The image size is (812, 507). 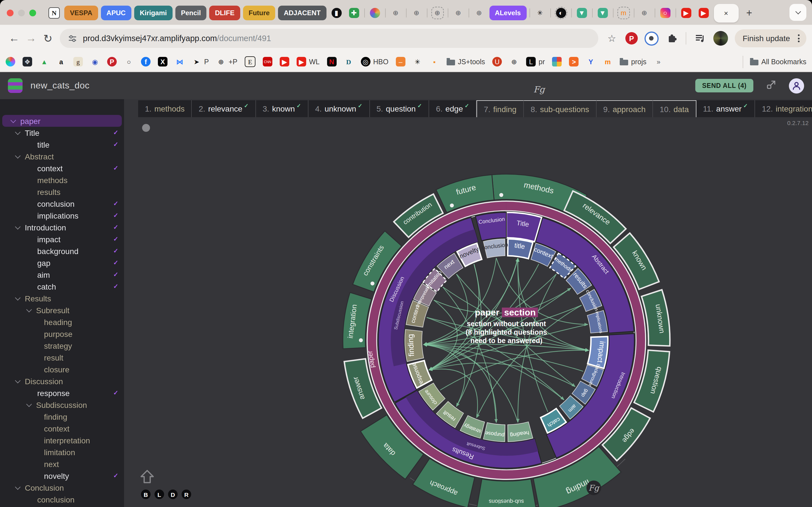 What do you see at coordinates (339, 109) in the screenshot?
I see `question-tab-unknown: 4.unknown✓` at bounding box center [339, 109].